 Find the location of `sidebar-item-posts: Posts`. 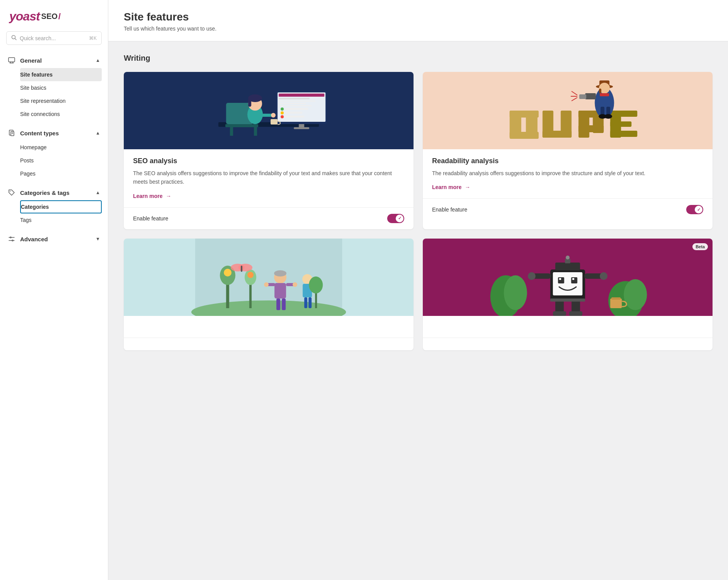

sidebar-item-posts: Posts is located at coordinates (61, 160).